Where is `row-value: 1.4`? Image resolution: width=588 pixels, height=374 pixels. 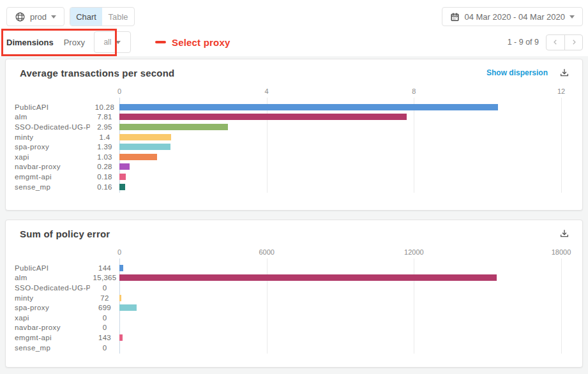 row-value: 1.4 is located at coordinates (105, 137).